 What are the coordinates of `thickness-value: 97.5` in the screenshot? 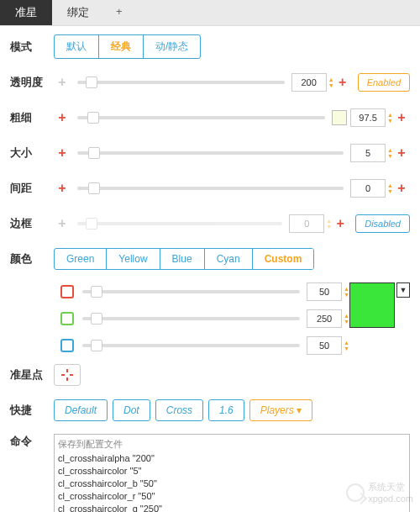 It's located at (368, 118).